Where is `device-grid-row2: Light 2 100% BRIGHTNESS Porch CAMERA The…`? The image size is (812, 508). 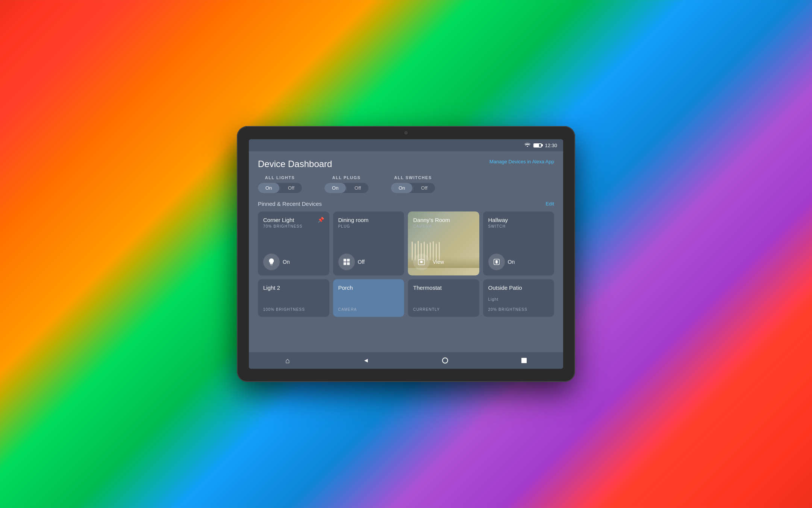 device-grid-row2: Light 2 100% BRIGHTNESS Porch CAMERA The… is located at coordinates (406, 298).